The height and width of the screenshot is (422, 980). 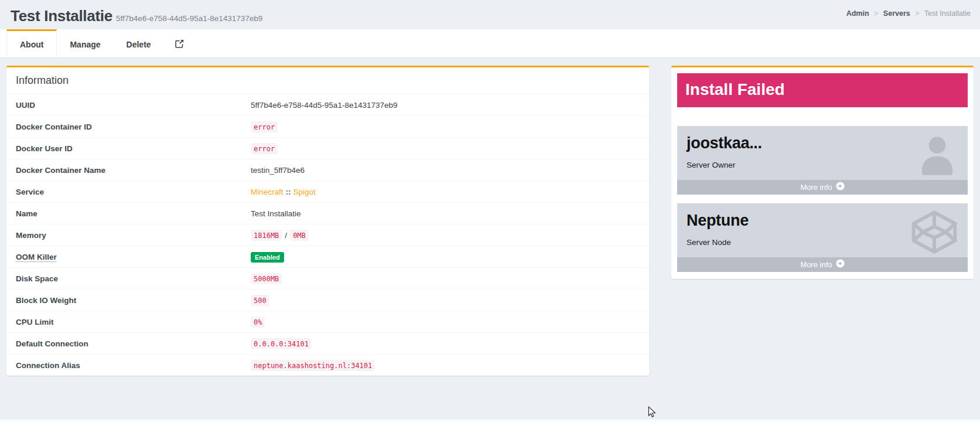 I want to click on info-row-memory: Memory 1816MB/0MB, so click(x=328, y=234).